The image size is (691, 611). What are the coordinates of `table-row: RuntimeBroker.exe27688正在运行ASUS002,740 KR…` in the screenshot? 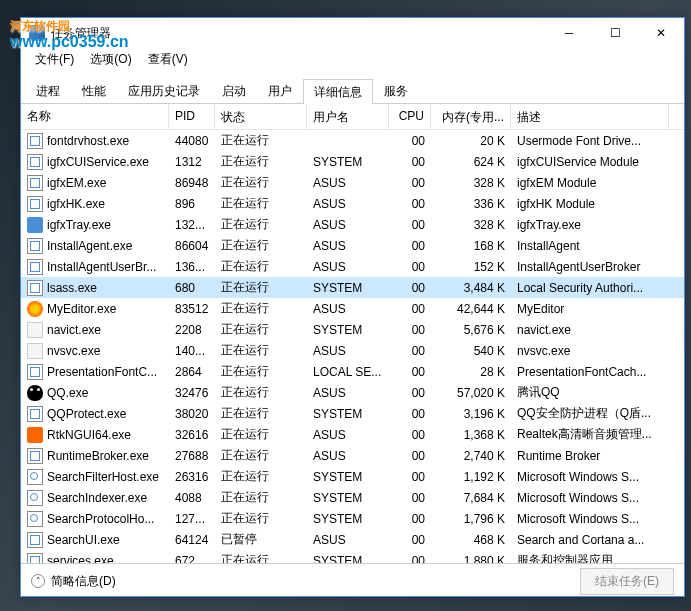 It's located at (352, 456).